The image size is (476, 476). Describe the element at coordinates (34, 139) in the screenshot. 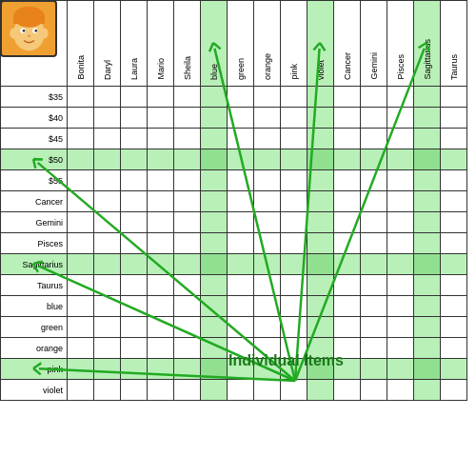

I see `row-header-dollar-45: $45` at that location.